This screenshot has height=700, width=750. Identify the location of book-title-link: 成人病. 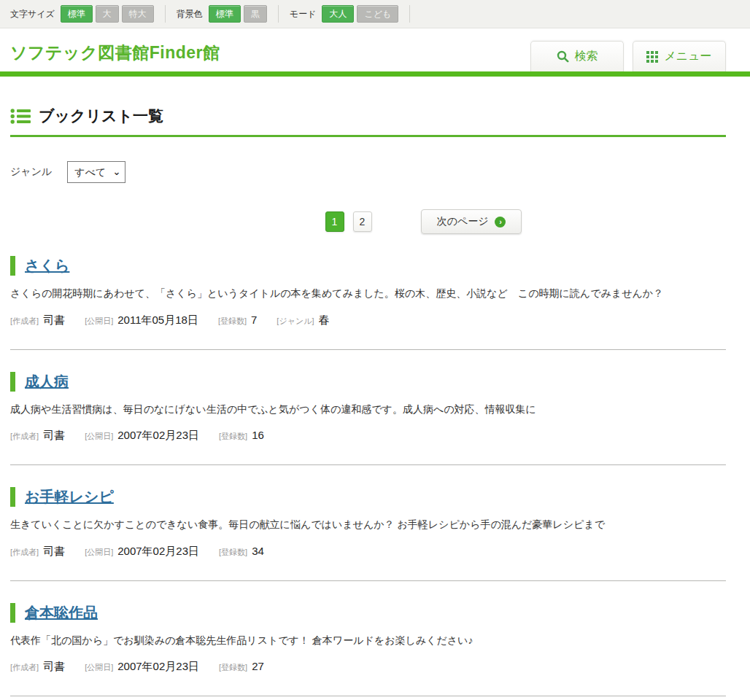
(47, 382).